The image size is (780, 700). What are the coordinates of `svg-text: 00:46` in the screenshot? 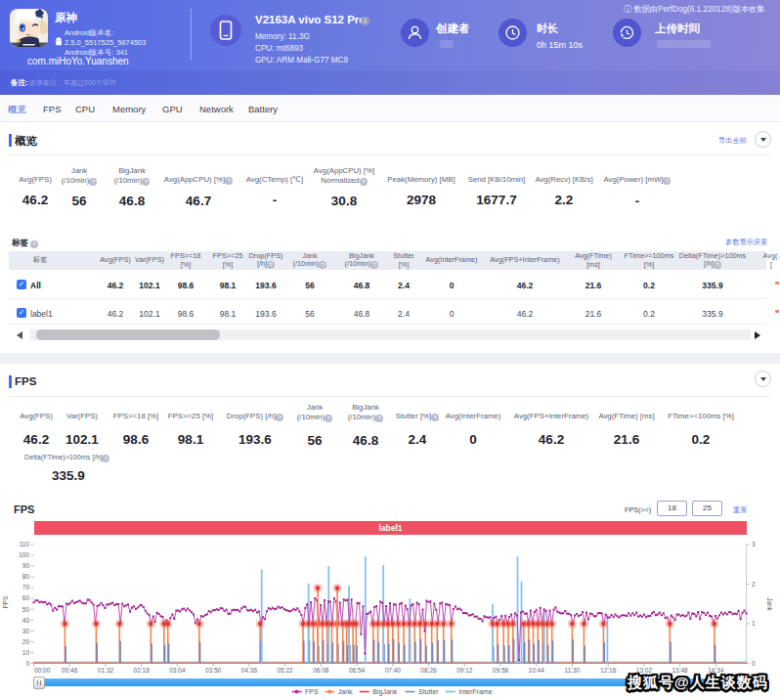 It's located at (70, 671).